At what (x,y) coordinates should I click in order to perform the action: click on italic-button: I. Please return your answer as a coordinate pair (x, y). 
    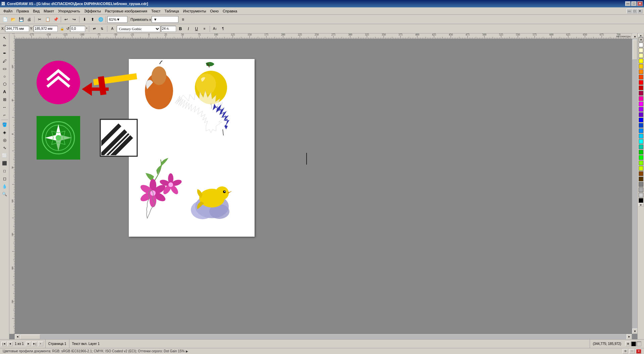
    Looking at the image, I should click on (189, 29).